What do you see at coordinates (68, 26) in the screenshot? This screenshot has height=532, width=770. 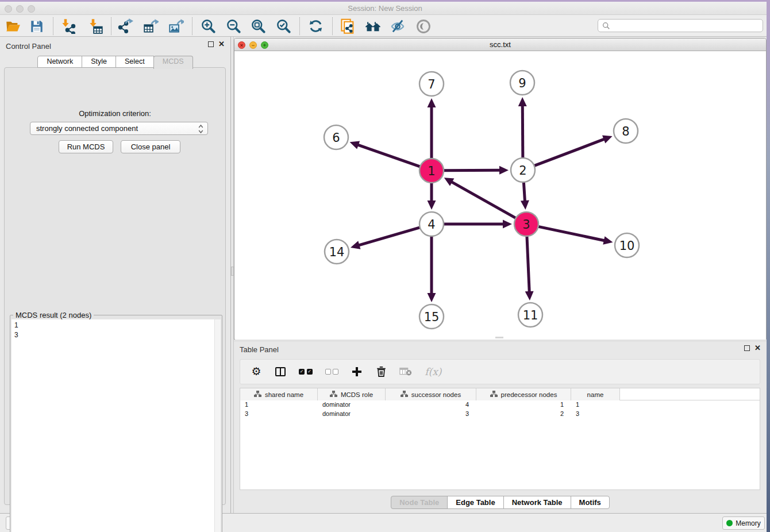 I see `import-network-icon` at bounding box center [68, 26].